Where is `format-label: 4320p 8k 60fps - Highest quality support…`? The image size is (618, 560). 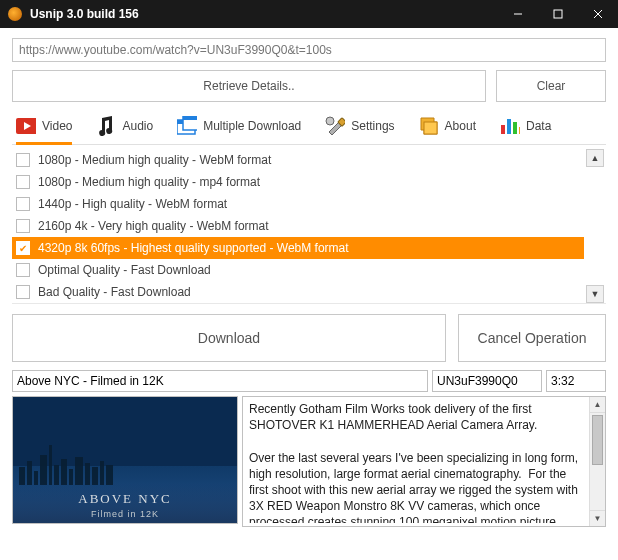 format-label: 4320p 8k 60fps - Highest quality support… is located at coordinates (194, 248).